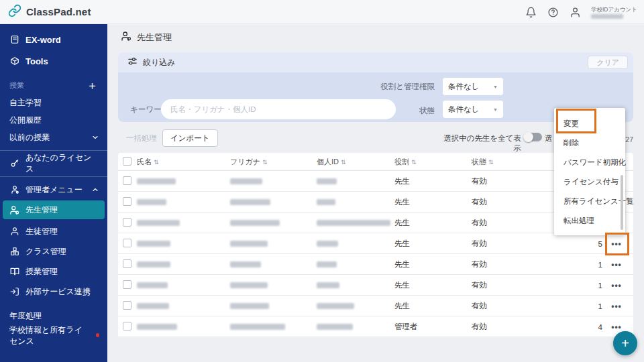  I want to click on context-menu-item: 変更, so click(590, 123).